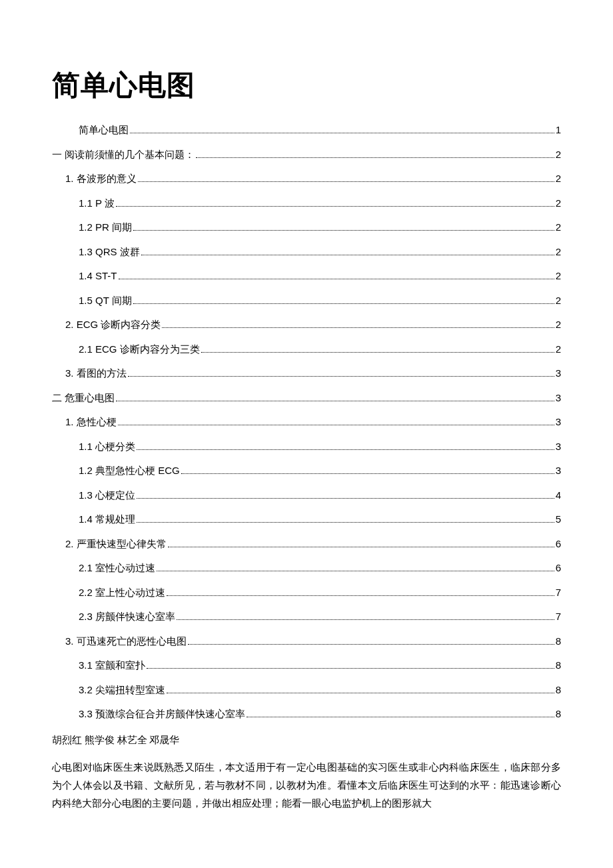 Image resolution: width=613 pixels, height=868 pixels. I want to click on toc-entry: 2.3 房颤伴快速心室率 7, so click(320, 617).